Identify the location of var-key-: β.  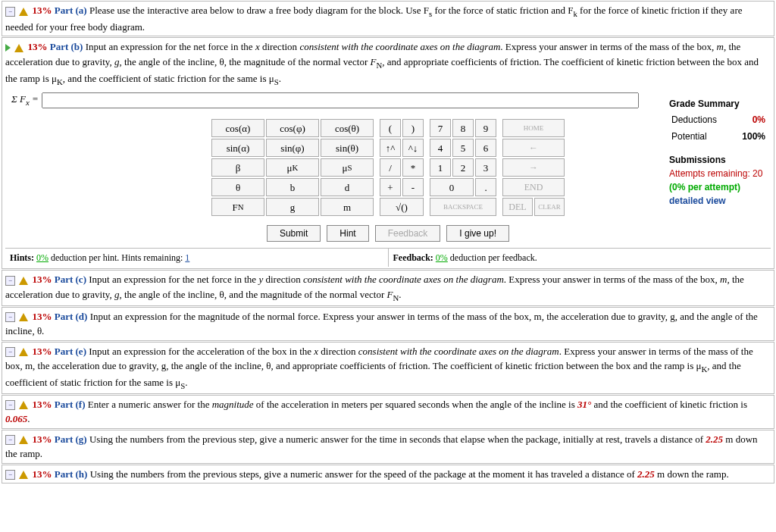
(238, 167).